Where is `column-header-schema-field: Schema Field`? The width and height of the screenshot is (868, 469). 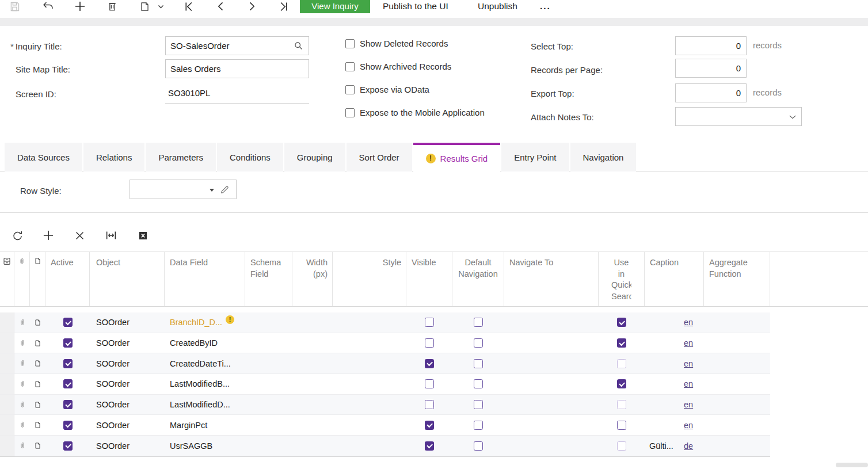 column-header-schema-field: Schema Field is located at coordinates (269, 279).